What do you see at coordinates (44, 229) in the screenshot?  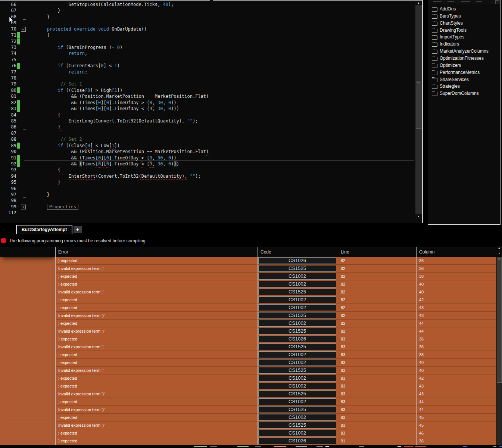 I see `tab-buzzstartegyattempt: BuzzStartegyAttempt` at bounding box center [44, 229].